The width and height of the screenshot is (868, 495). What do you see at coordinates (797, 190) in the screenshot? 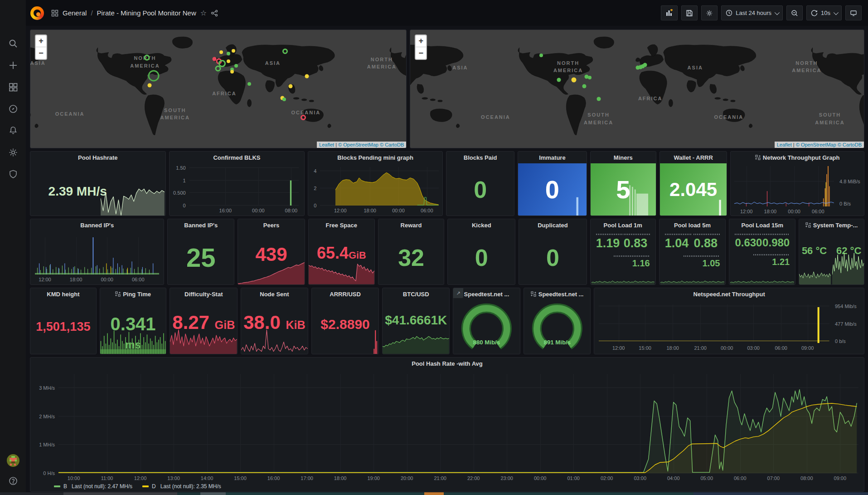
I see `network-throughput-chart: 4.8 MiB/s0 B/s12:0018:0000:0006:00` at bounding box center [797, 190].